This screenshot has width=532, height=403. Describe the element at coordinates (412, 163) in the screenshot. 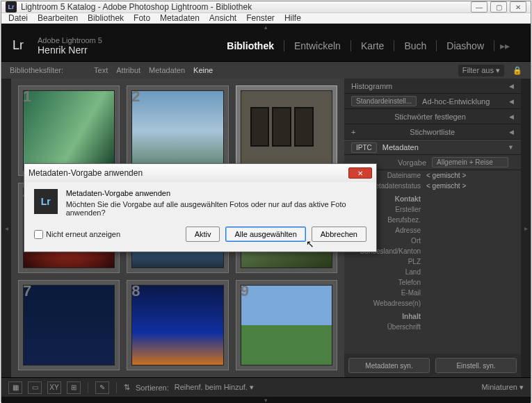

I see `preset-label: Vorgabe` at that location.